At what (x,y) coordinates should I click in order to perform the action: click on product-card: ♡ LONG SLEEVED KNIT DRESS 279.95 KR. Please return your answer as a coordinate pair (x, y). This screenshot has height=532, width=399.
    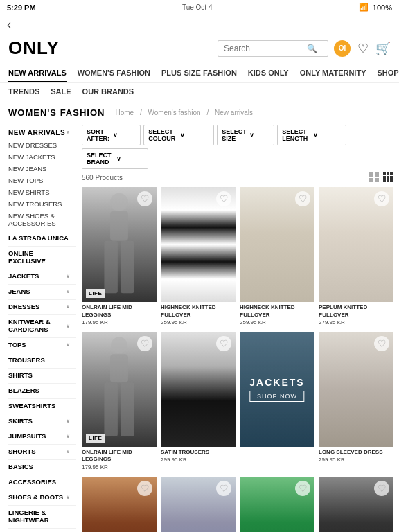
    Looking at the image, I should click on (119, 504).